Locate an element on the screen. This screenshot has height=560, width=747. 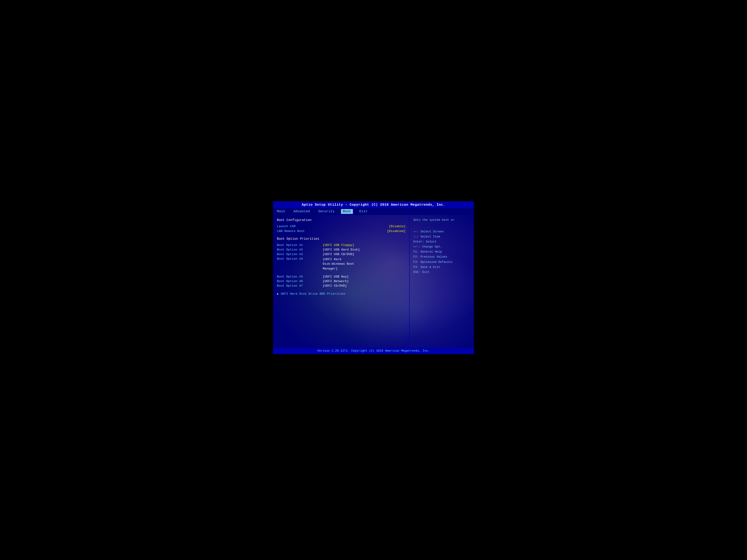
hint-esc: ESC: Exit is located at coordinates (442, 272).